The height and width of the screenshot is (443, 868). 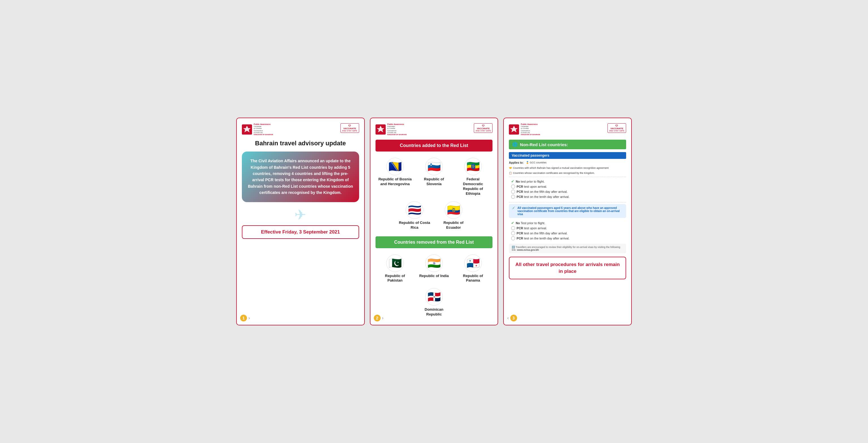 I want to click on bahrain-emblem-icon, so click(x=247, y=129).